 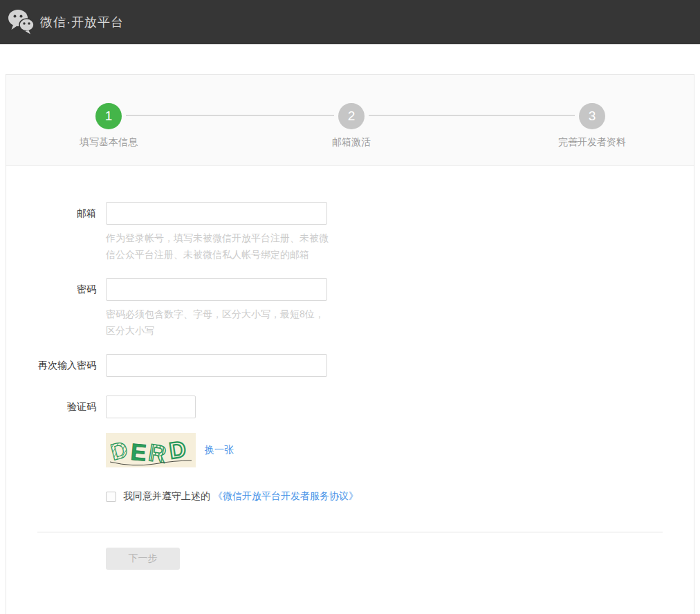 I want to click on wechat-logo-icon, so click(x=21, y=22).